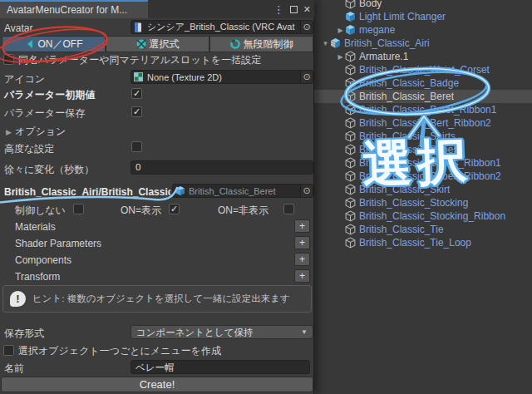 The height and width of the screenshot is (394, 532). Describe the element at coordinates (377, 30) in the screenshot. I see `hierarchy-item-label: megane` at that location.